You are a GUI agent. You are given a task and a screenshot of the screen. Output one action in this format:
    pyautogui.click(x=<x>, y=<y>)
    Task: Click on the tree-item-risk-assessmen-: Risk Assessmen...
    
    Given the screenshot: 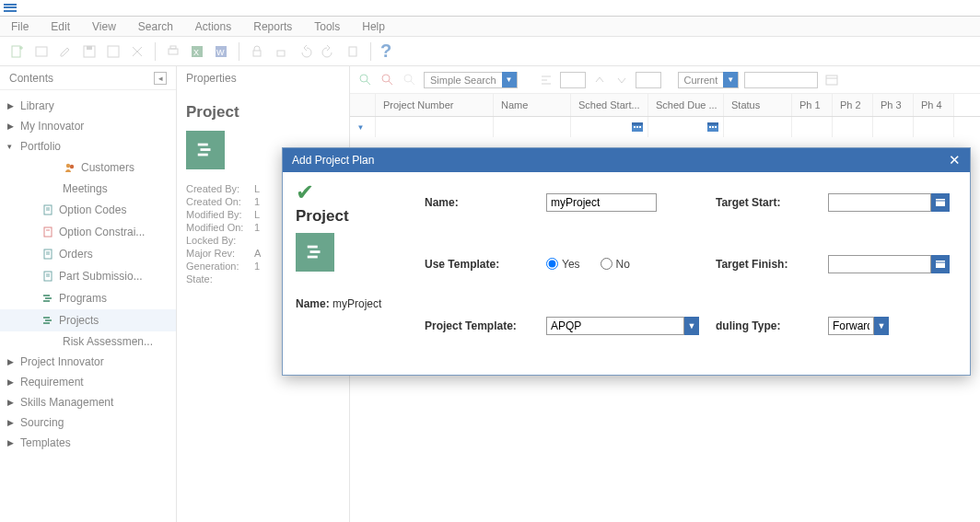 What is the action you would take?
    pyautogui.click(x=88, y=342)
    